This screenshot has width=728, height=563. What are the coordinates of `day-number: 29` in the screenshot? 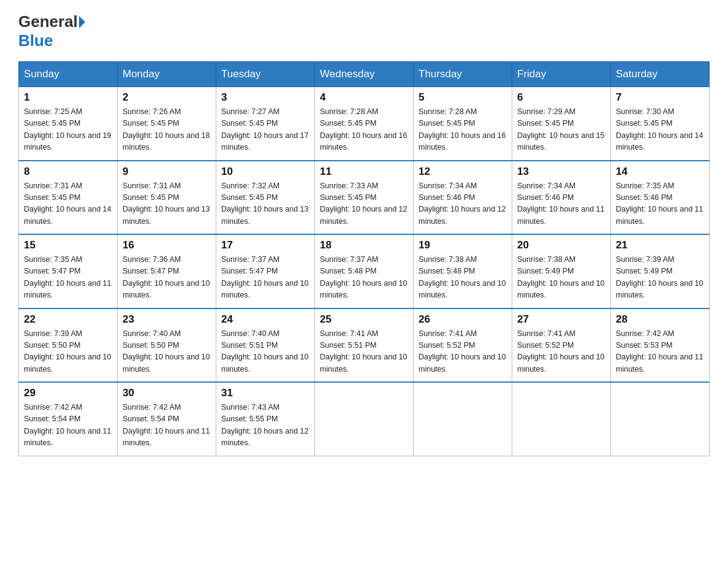 It's located at (68, 393).